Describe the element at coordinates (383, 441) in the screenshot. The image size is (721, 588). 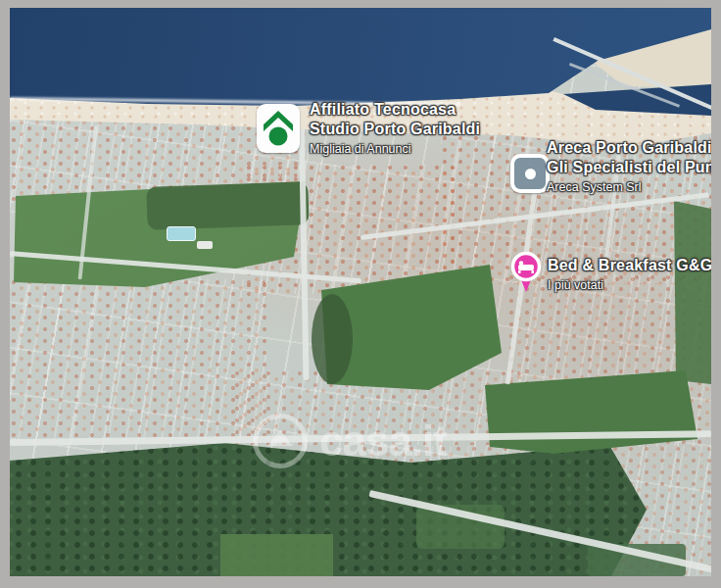
I see `watermark-text: casa.it` at that location.